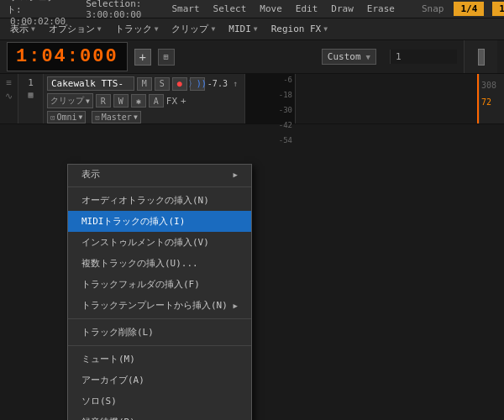 The width and height of the screenshot is (504, 420). Describe the element at coordinates (160, 416) in the screenshot. I see `ctx-item-14: 録音待機(R)` at that location.